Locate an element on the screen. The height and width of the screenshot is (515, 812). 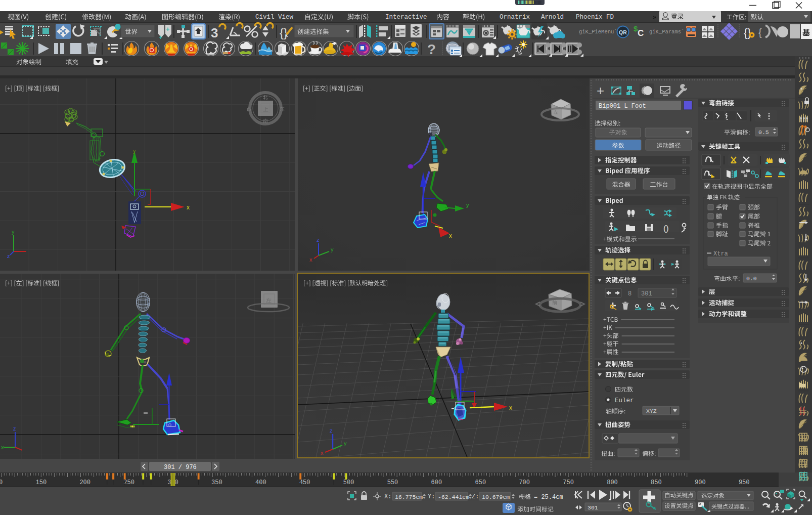
svg-text: 250 is located at coordinates (129, 483).